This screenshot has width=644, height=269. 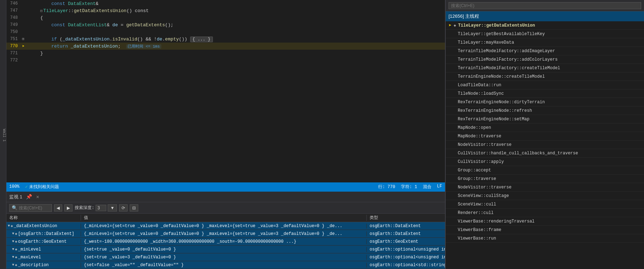 What do you see at coordinates (495, 111) in the screenshot?
I see `call-frame-name: RexTerrainEngineNode::refresh` at bounding box center [495, 111].